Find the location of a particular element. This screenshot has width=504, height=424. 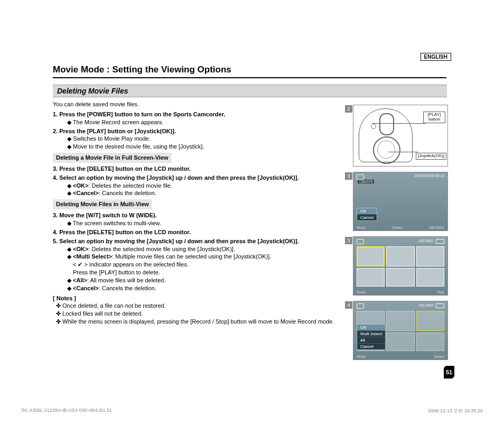

page-title: Movie Mode : Setting the Viewing Options is located at coordinates (249, 71).